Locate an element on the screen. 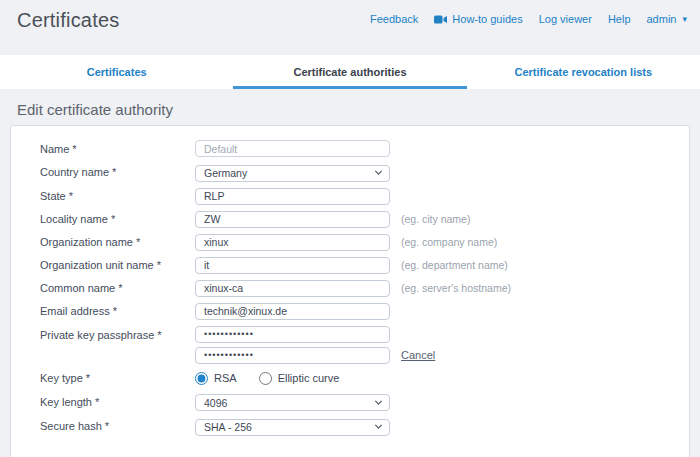 The height and width of the screenshot is (457, 700). howto-guides-label: How-to guides is located at coordinates (487, 19).